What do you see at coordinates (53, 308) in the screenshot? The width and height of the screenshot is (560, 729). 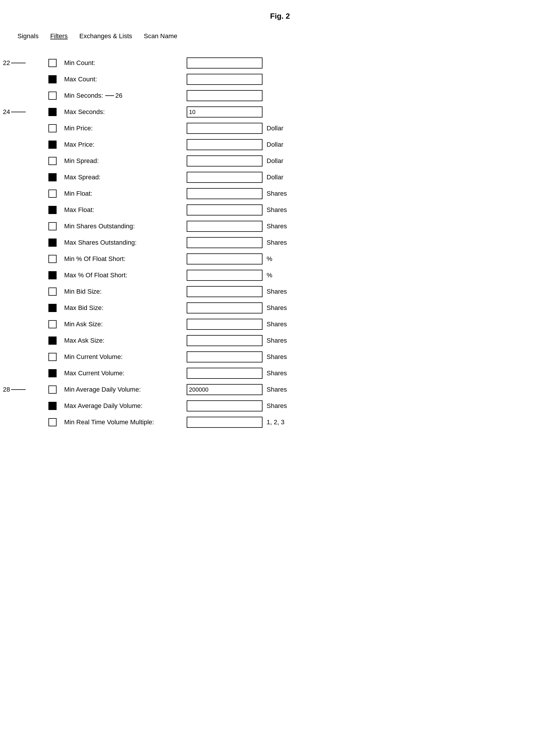 I see `checkbox-max-bid-size` at bounding box center [53, 308].